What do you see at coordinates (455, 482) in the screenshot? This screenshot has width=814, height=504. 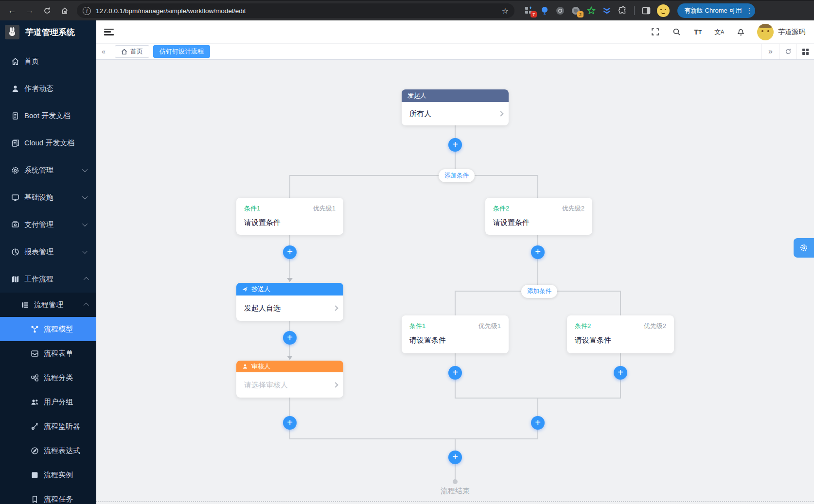 I see `end-dot` at bounding box center [455, 482].